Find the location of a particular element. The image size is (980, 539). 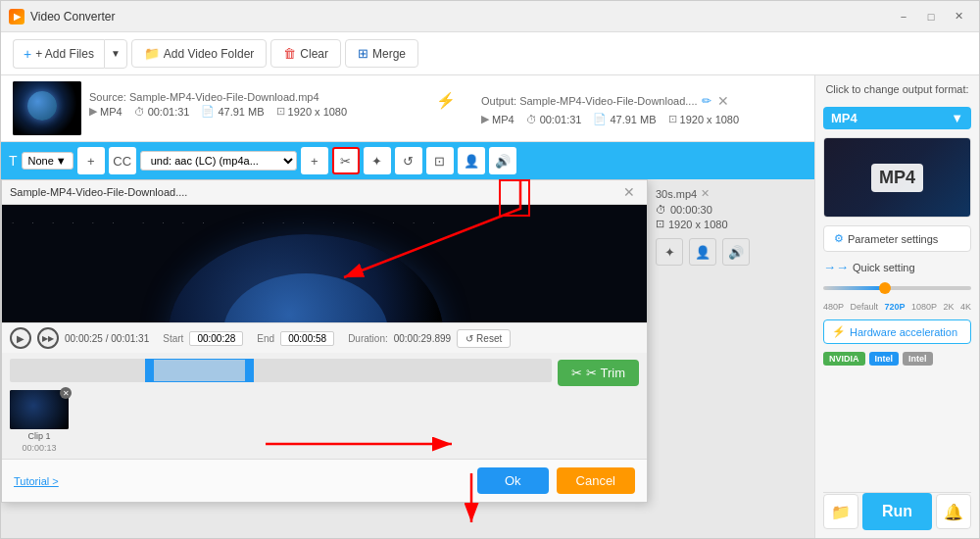

run-area: 📁 Run 🔔 is located at coordinates (898, 512).